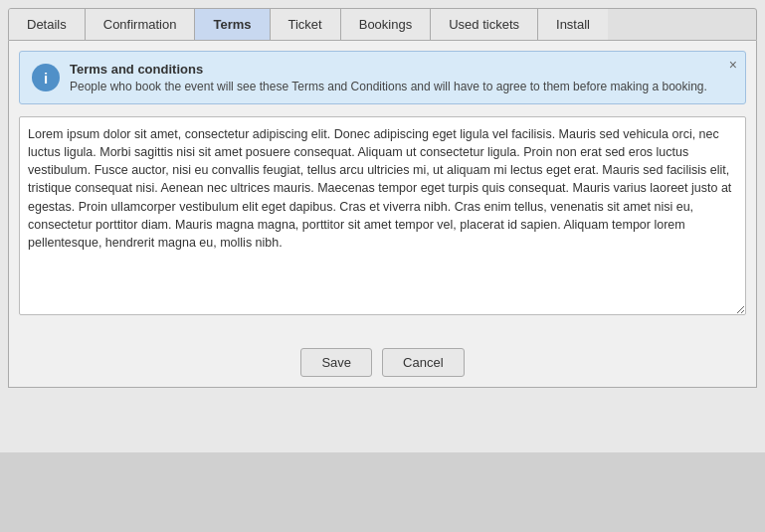 The height and width of the screenshot is (532, 765). I want to click on bottom-bar, so click(382, 492).